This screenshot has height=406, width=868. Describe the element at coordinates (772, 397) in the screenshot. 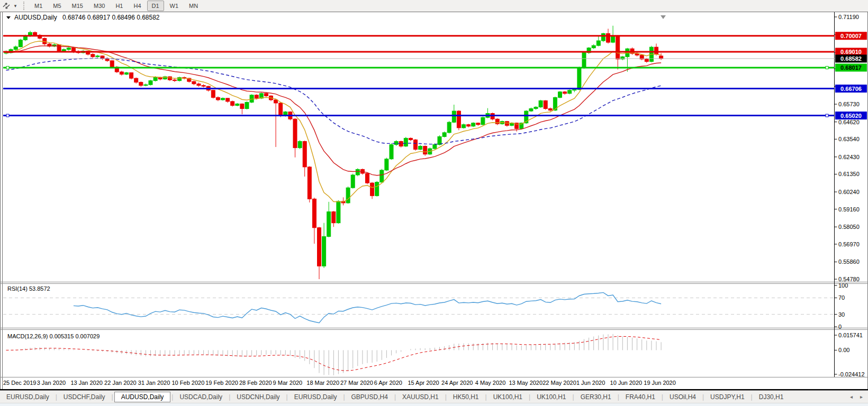

I see `chart-tab: DJ30,H1` at that location.